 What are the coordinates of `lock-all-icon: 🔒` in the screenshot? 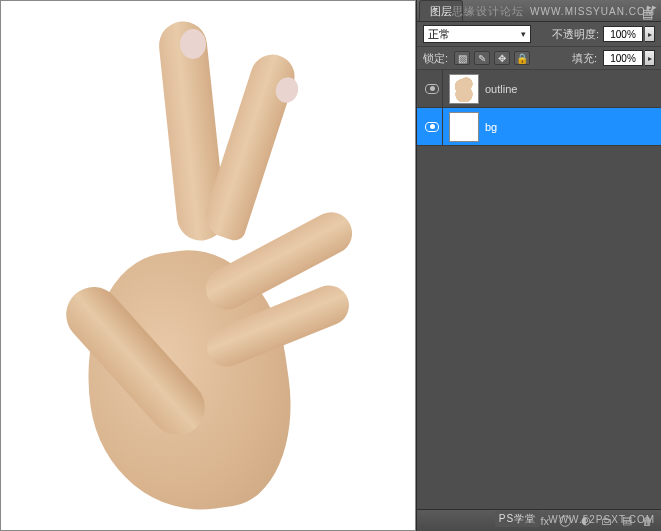 It's located at (522, 58).